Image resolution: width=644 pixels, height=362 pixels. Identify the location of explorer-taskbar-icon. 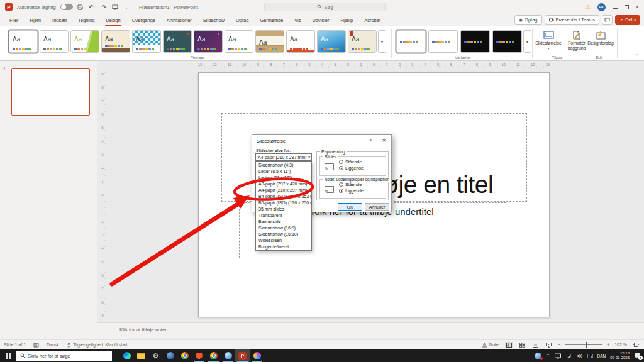
(141, 356).